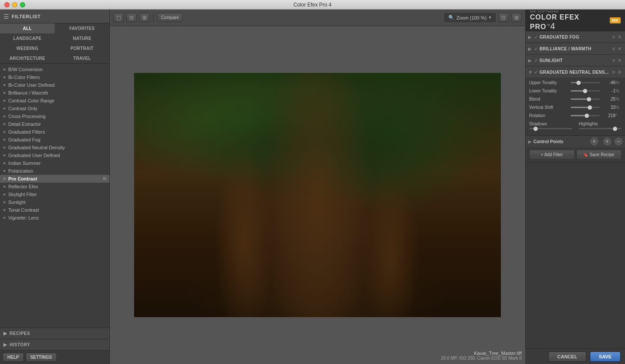 This screenshot has width=625, height=364. I want to click on save-recipe-button: 🔖 Save Recipe, so click(599, 154).